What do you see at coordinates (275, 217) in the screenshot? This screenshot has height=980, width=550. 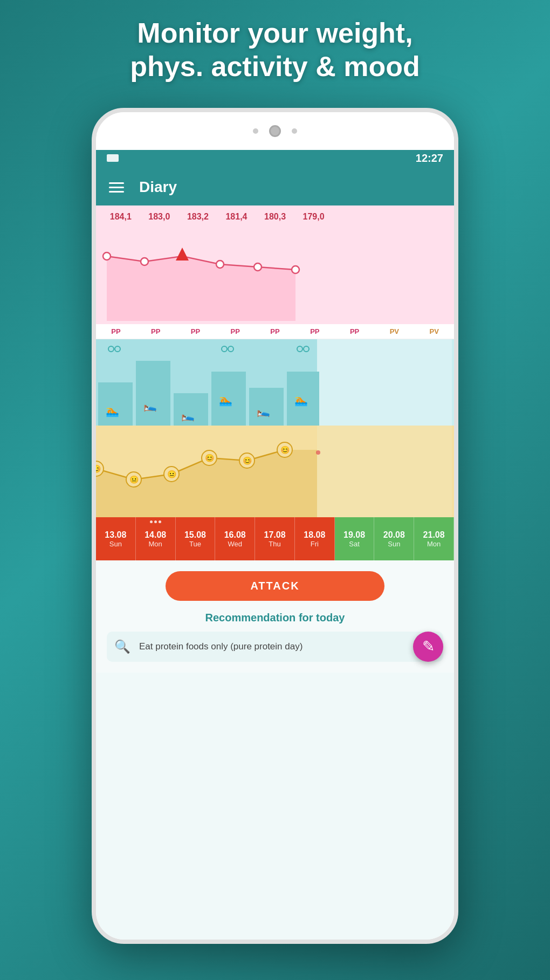 I see `weight-values-row: 184,1 183,0 183,2 181,4 180,3 179,0` at bounding box center [275, 217].